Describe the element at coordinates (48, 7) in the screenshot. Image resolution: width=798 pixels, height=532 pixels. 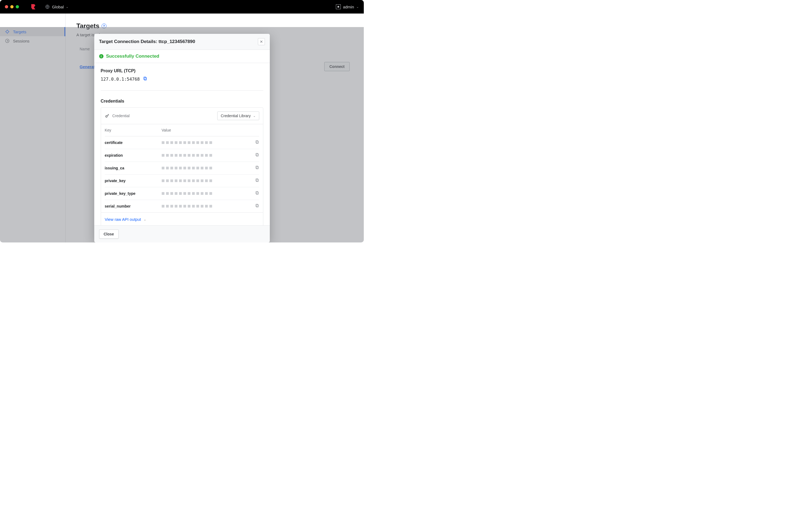
I see `globe-icon` at that location.